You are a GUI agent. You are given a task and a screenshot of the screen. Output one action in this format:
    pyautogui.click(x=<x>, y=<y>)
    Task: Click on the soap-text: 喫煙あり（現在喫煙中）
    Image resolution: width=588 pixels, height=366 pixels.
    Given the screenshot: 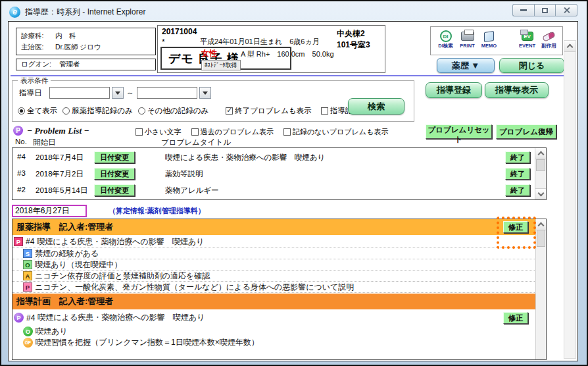 What is the action you would take?
    pyautogui.click(x=79, y=265)
    